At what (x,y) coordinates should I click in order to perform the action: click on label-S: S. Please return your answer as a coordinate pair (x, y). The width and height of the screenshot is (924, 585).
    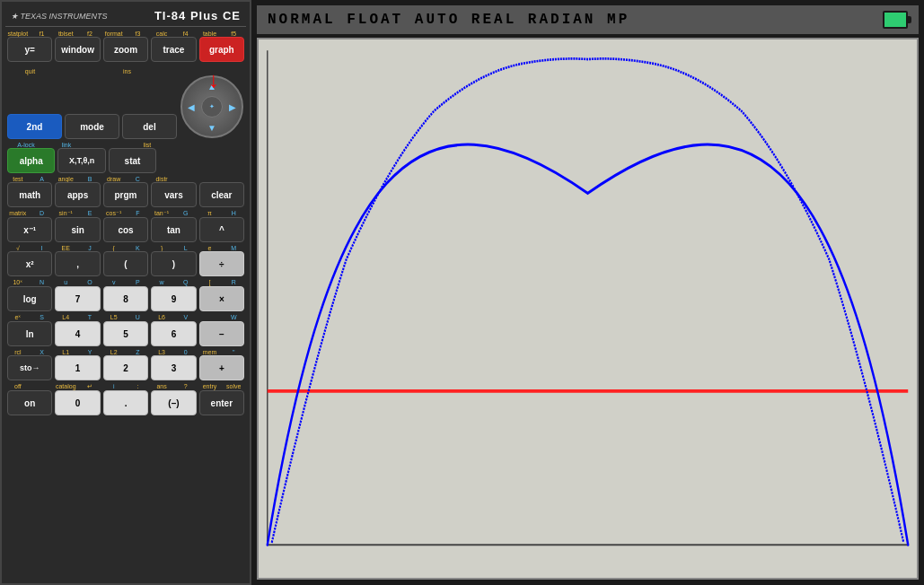
    Looking at the image, I should click on (42, 318).